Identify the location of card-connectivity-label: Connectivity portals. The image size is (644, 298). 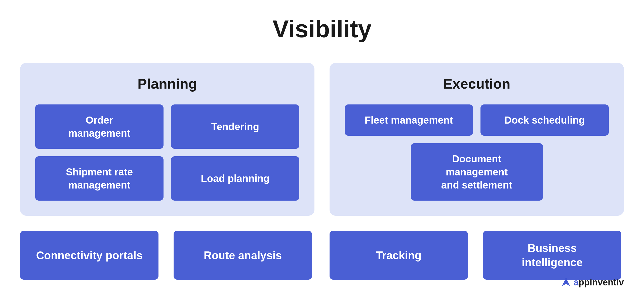
(90, 255).